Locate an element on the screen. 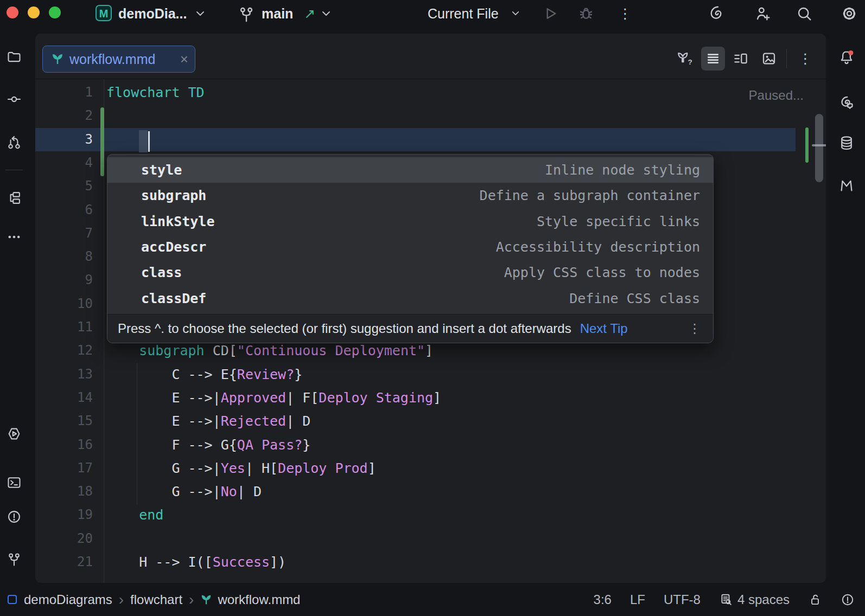 The width and height of the screenshot is (865, 616). ai-chat-tool-button is located at coordinates (846, 102).